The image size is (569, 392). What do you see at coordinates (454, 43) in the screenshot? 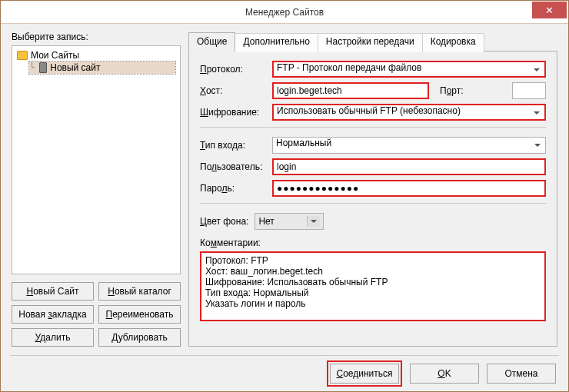
I see `tab-charset: Кодировка` at bounding box center [454, 43].